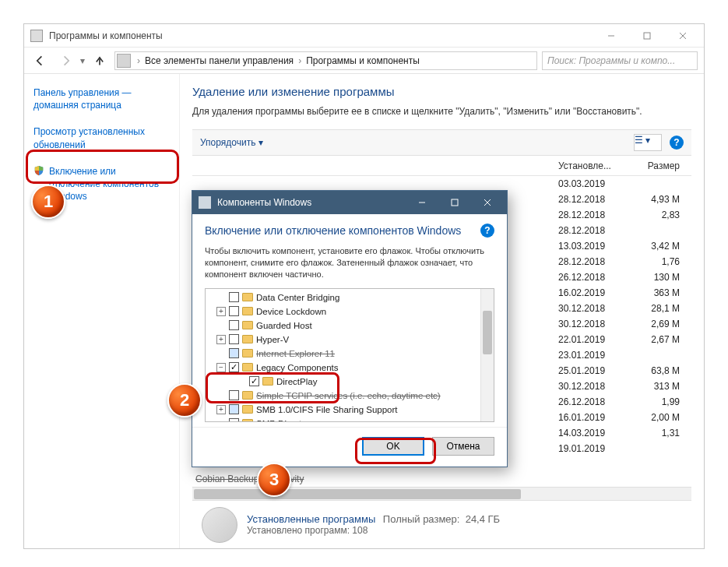  I want to click on tree-item: DirectPlay, so click(350, 382).